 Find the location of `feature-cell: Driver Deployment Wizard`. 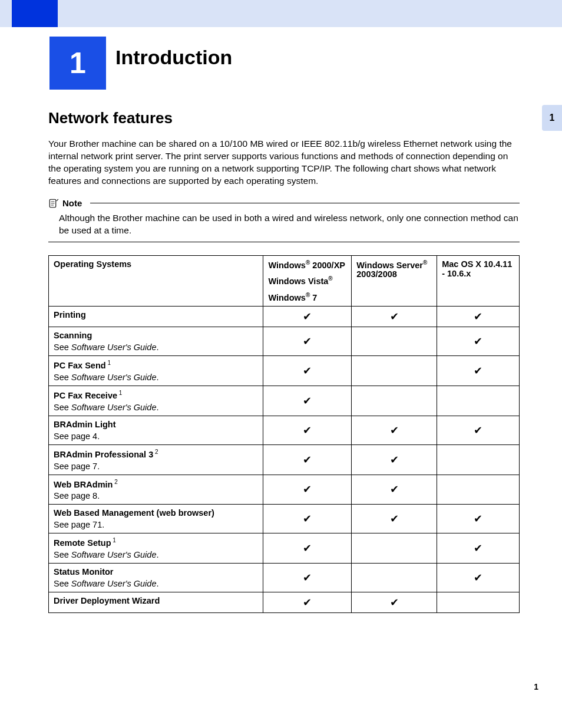

feature-cell: Driver Deployment Wizard is located at coordinates (156, 602).